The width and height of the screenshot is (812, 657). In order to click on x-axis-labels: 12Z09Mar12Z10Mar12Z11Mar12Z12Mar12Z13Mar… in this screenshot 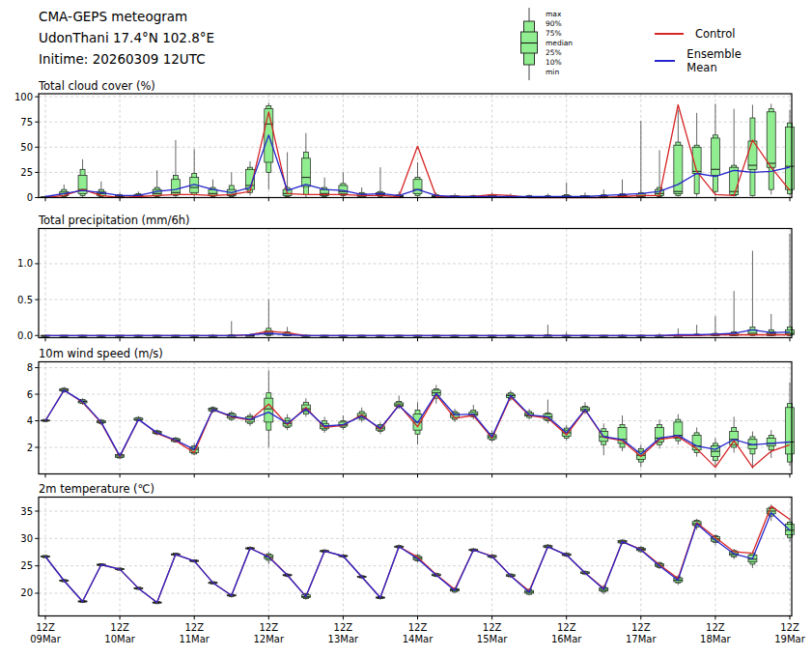, I will do `click(417, 634)`.